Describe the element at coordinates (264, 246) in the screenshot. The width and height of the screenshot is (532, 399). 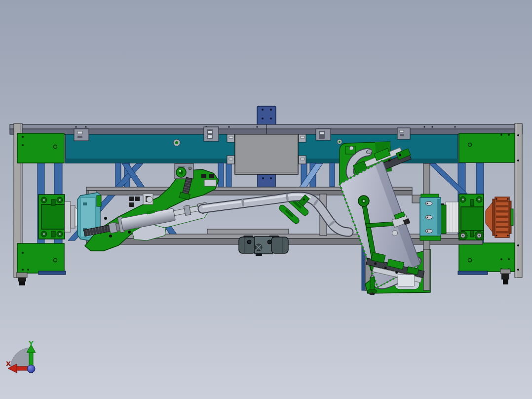
I see `bottom-clamp-block` at that location.